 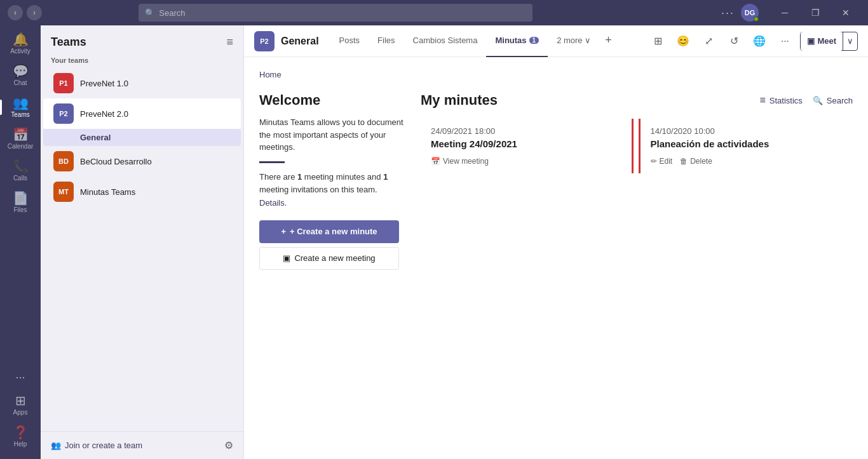 I want to click on channel-header-right: ⊞ 😊 ⤢ ↺ 🌐 ··· ▣ Meet ∨, so click(x=752, y=41).